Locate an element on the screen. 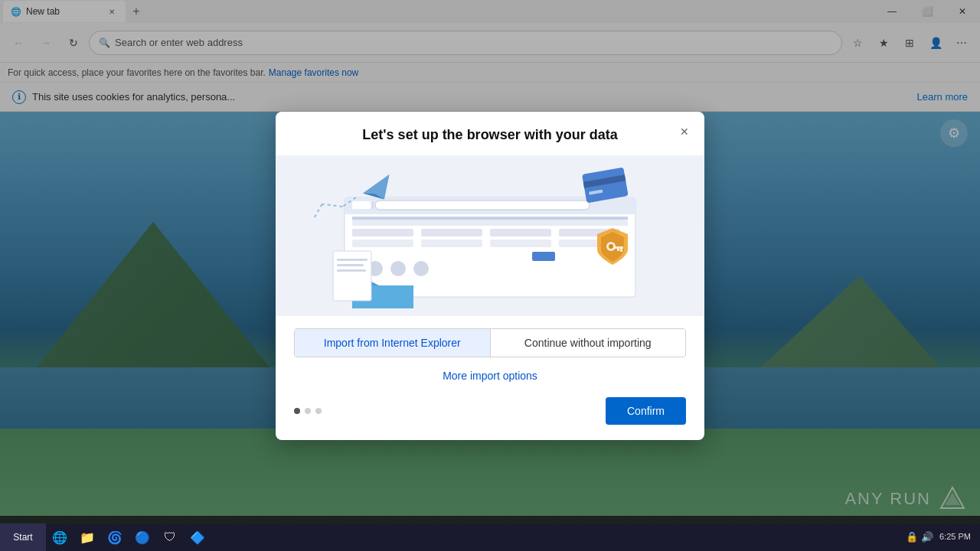 Image resolution: width=980 pixels, height=551 pixels. taskbar-edge-icon: 🔷 is located at coordinates (198, 537).